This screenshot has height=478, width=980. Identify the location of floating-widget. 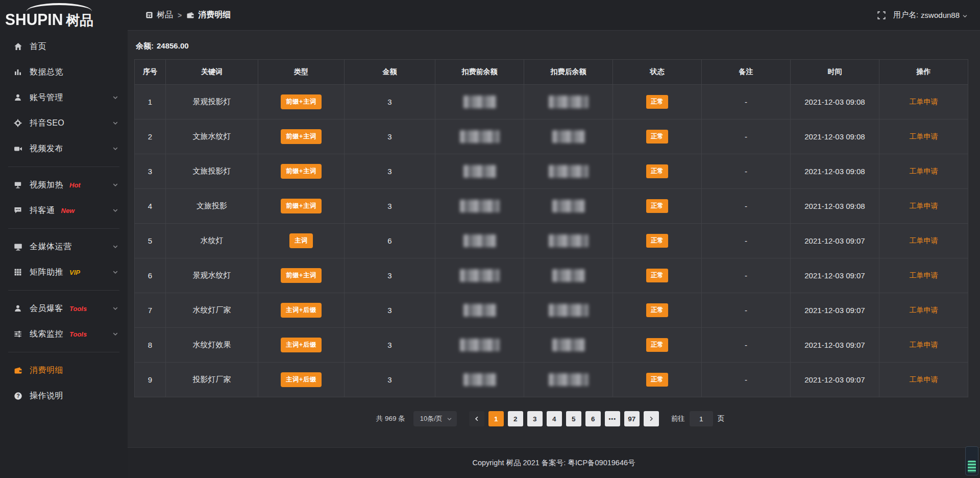
(972, 461).